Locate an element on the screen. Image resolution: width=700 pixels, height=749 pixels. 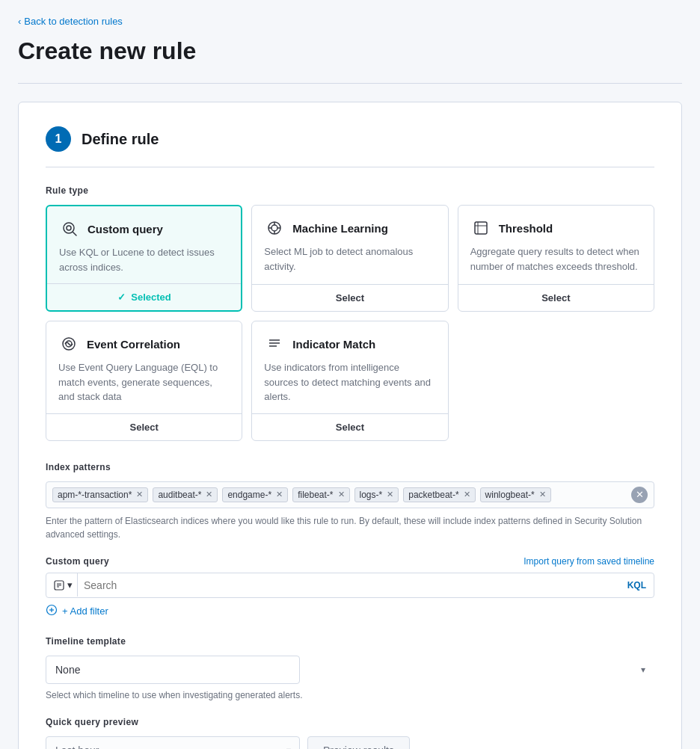
machine-learning-icon is located at coordinates (274, 228).